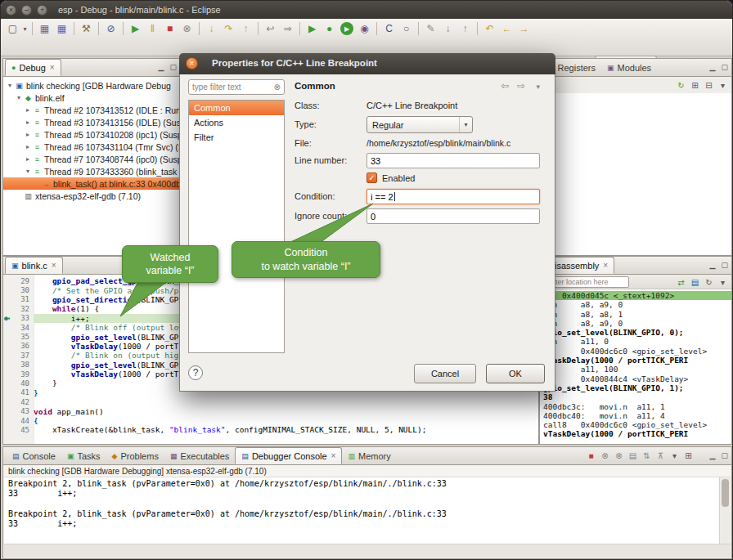 The height and width of the screenshot is (560, 733). Describe the element at coordinates (507, 29) in the screenshot. I see `back-icon: ←` at that location.